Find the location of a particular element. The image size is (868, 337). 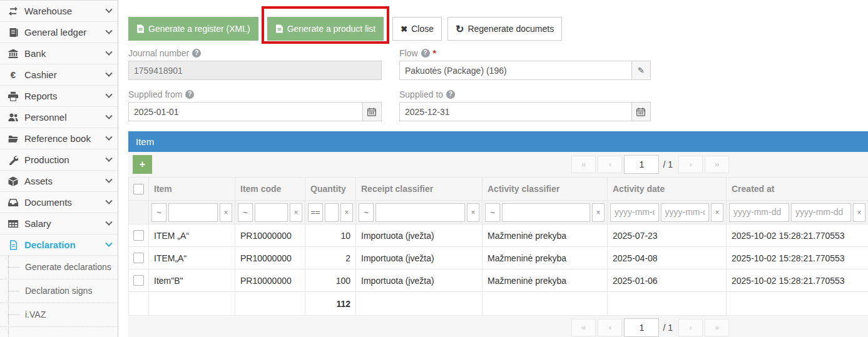

refresh-icon: ↻ is located at coordinates (459, 29).